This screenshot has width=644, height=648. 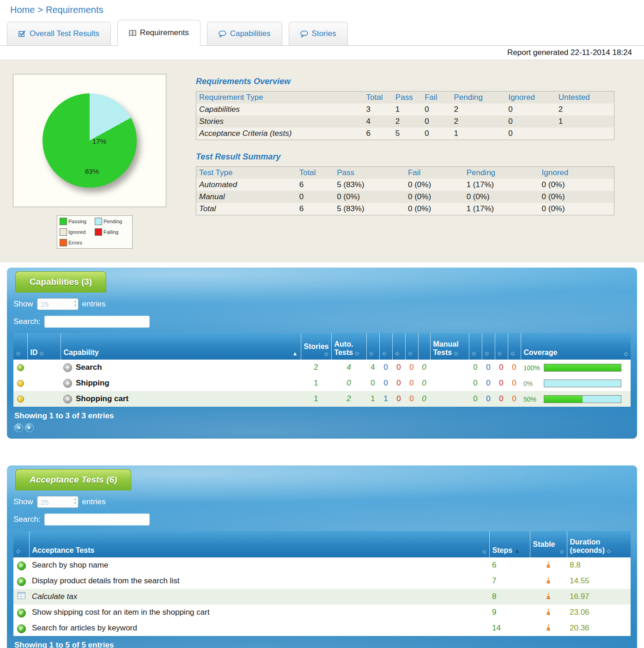 What do you see at coordinates (315, 197) in the screenshot?
I see `cell-value: 0` at bounding box center [315, 197].